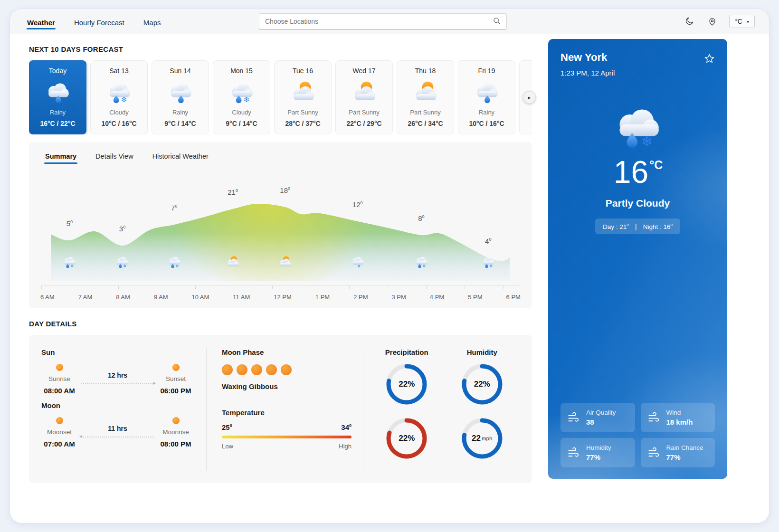 The height and width of the screenshot is (532, 779). What do you see at coordinates (426, 71) in the screenshot?
I see `day-name: Thu 18` at bounding box center [426, 71].